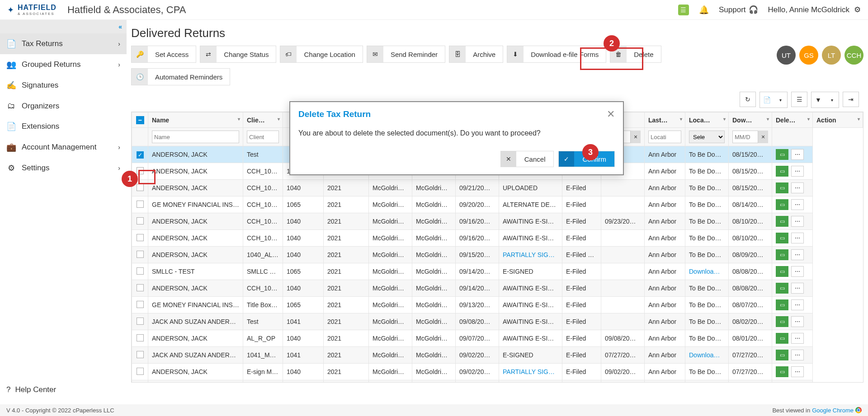  Describe the element at coordinates (196, 120) in the screenshot. I see `col-header: Name▾` at that location.